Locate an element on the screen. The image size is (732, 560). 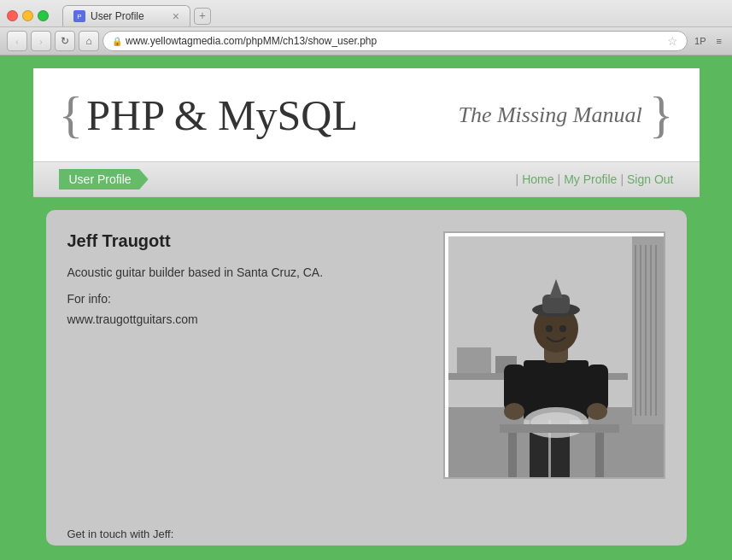
site-subtitle: The Missing Manual is located at coordinates (550, 115).